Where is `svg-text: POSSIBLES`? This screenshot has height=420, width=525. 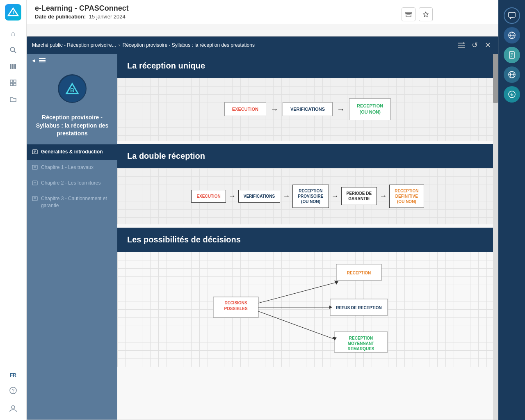
svg-text: POSSIBLES is located at coordinates (236, 308).